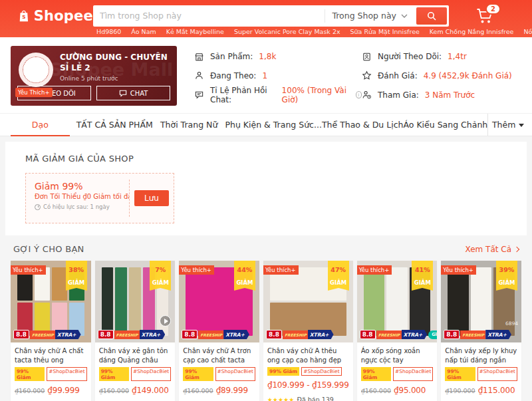 The image size is (532, 401). I want to click on chat-button: CHAT, so click(133, 93).